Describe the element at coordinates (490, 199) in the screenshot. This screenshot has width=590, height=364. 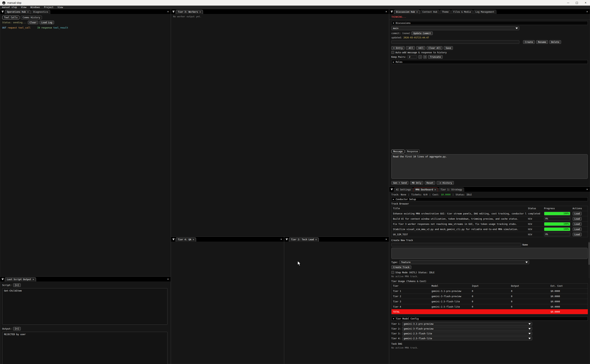
I see `conductor-setup-header: ▶ Conductor Setup` at that location.